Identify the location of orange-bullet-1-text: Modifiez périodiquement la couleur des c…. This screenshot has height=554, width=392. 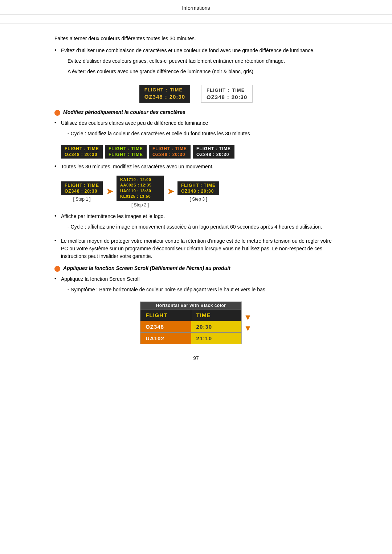
(124, 112).